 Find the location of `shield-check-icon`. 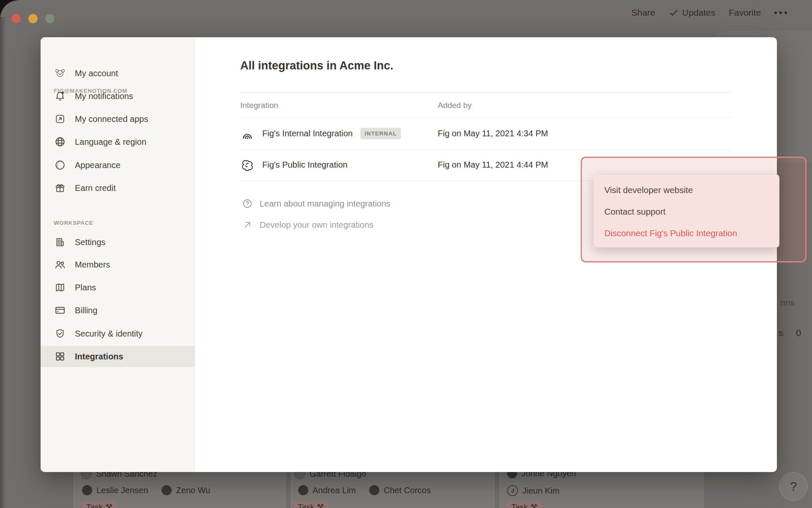

shield-check-icon is located at coordinates (60, 334).